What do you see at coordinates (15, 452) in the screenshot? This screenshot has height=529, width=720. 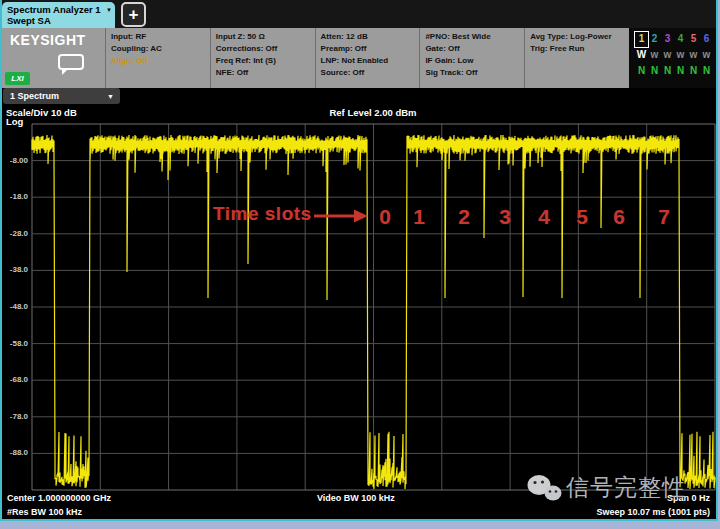 I see `y-axis-tick-label: -88.0` at bounding box center [15, 452].